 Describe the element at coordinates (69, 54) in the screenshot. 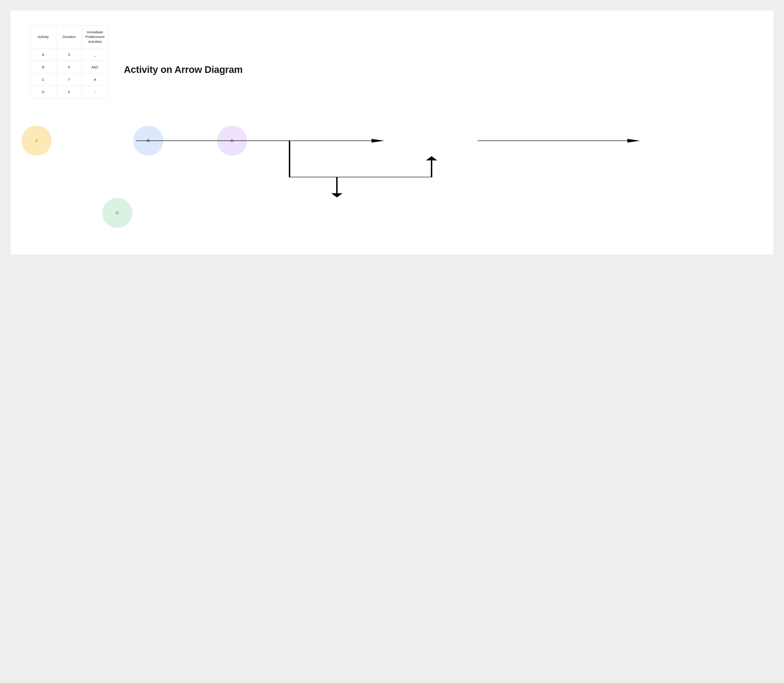

I see `cell-duration: 3` at that location.